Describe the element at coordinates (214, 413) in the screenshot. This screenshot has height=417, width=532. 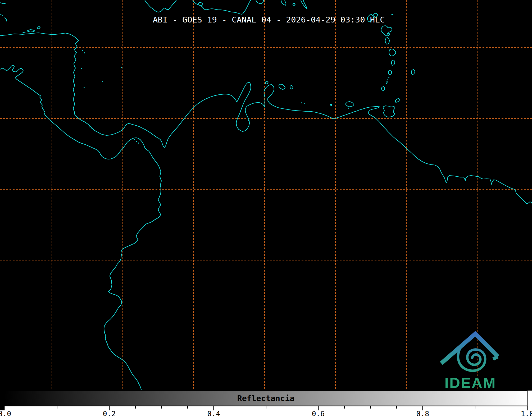
I see `colorbar-tick-label: 0.4` at that location.